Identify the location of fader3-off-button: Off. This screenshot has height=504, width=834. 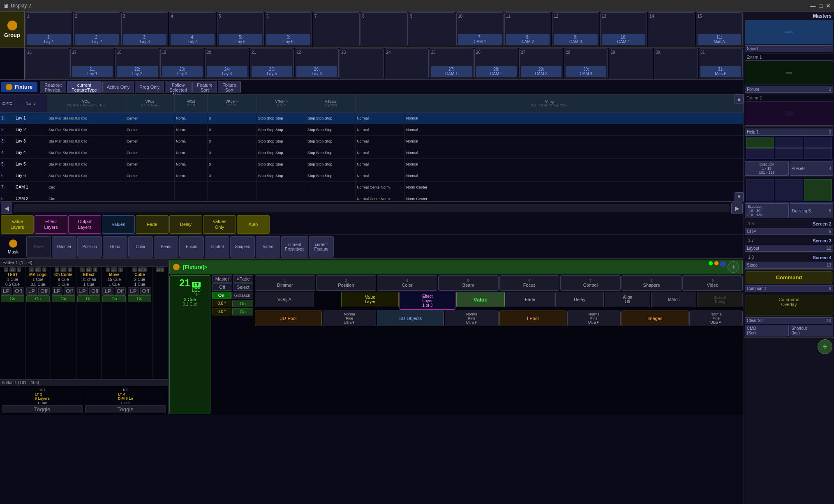
(69, 291).